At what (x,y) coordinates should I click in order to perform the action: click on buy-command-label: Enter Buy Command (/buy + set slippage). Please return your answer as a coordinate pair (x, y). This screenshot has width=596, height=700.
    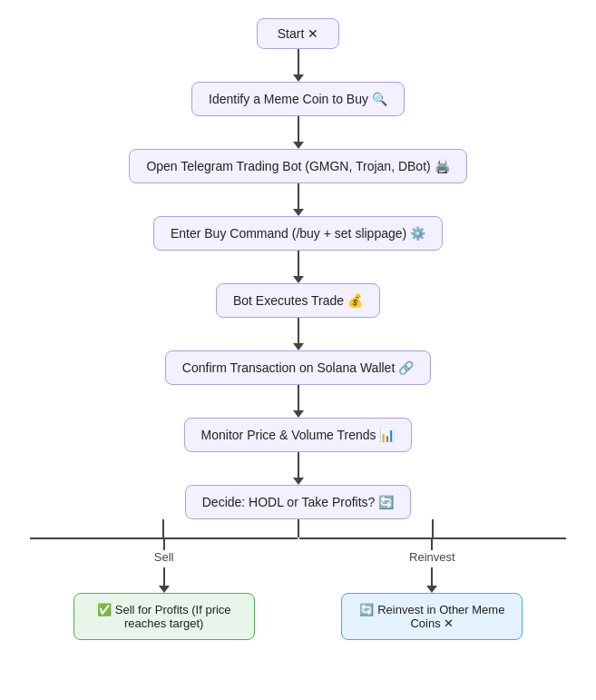
    Looking at the image, I should click on (288, 233).